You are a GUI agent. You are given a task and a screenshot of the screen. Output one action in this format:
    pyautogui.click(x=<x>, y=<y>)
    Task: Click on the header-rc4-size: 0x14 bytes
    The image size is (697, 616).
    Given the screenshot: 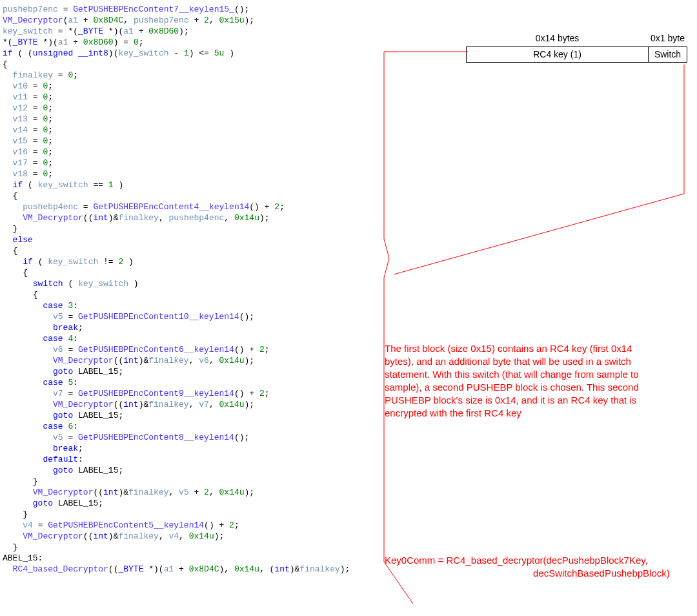 What is the action you would take?
    pyautogui.click(x=558, y=40)
    